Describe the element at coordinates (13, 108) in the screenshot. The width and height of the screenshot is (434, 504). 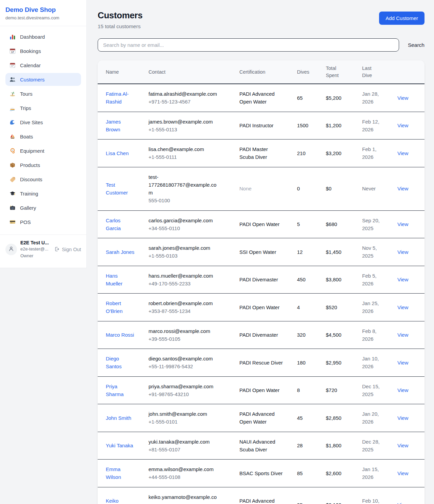
I see `speedboat-icon` at that location.